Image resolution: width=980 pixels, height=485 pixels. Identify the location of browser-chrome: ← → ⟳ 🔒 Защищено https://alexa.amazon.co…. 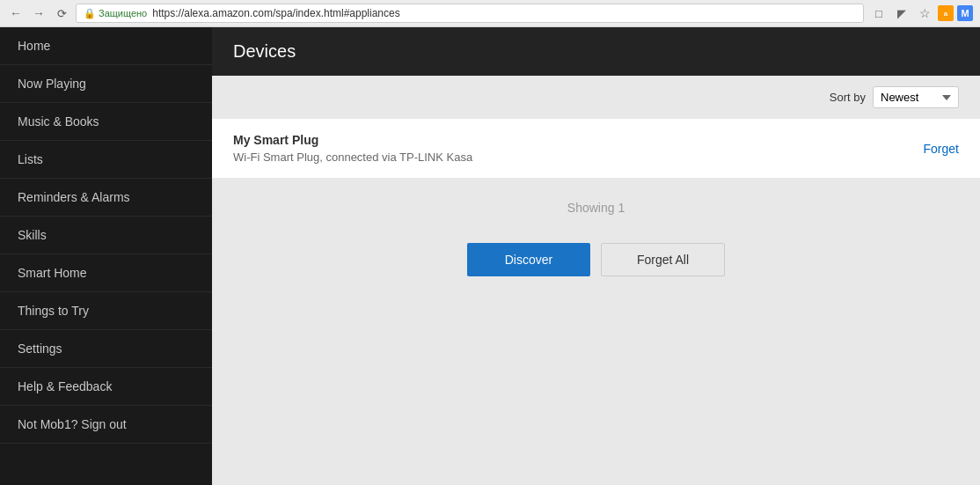
(490, 14).